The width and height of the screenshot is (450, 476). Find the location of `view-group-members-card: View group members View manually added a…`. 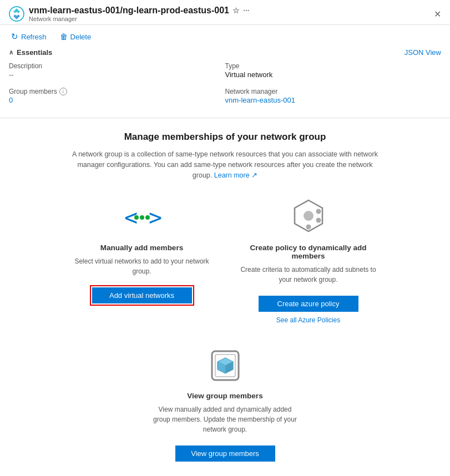

view-group-members-card: View group members View manually added a… is located at coordinates (225, 404).